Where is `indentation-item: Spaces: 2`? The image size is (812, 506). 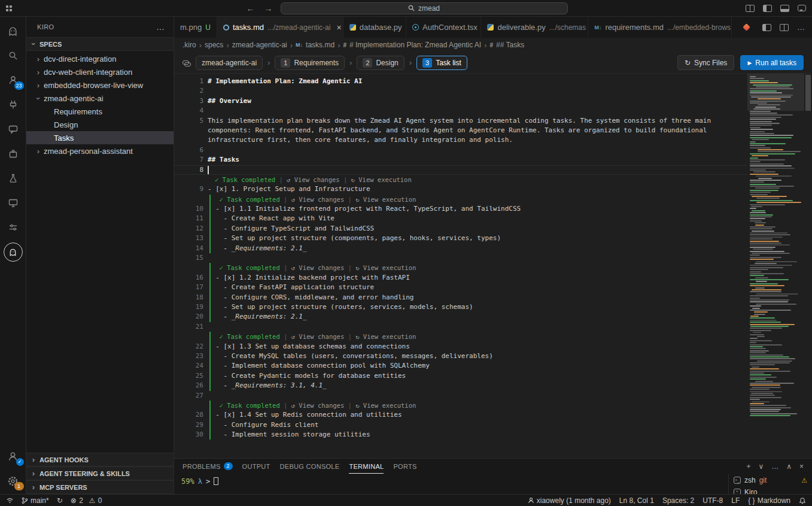 indentation-item: Spaces: 2 is located at coordinates (679, 501).